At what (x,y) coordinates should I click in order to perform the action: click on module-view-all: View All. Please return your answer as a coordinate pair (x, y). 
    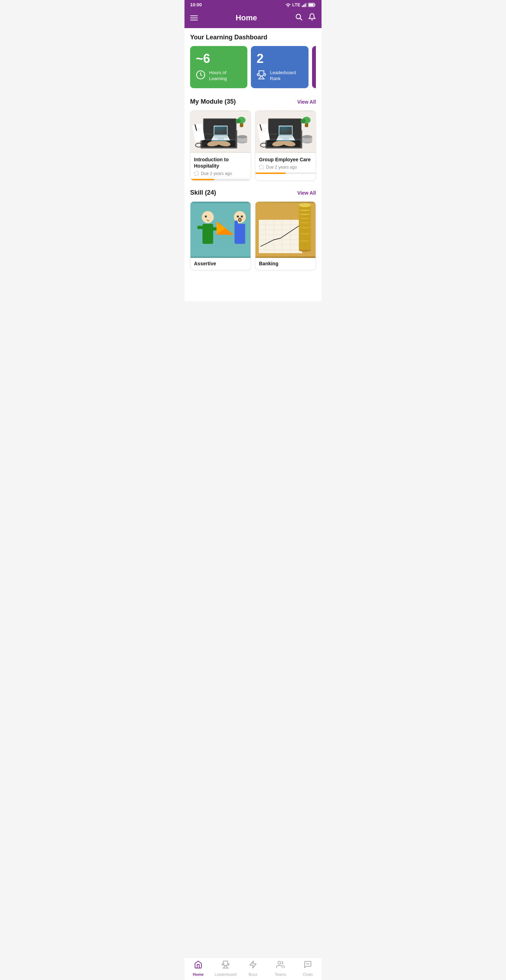
    Looking at the image, I should click on (307, 102).